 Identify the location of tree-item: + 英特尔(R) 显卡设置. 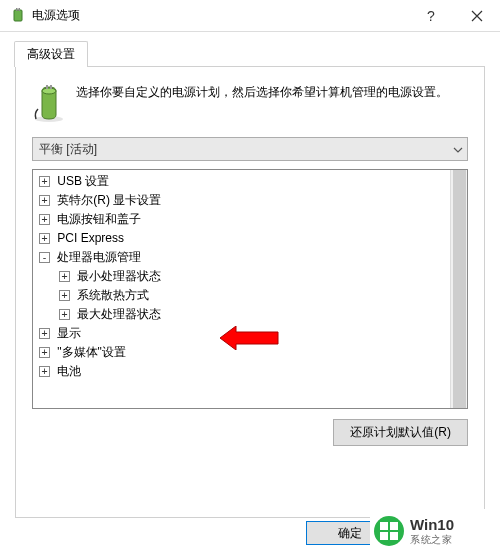
(251, 200).